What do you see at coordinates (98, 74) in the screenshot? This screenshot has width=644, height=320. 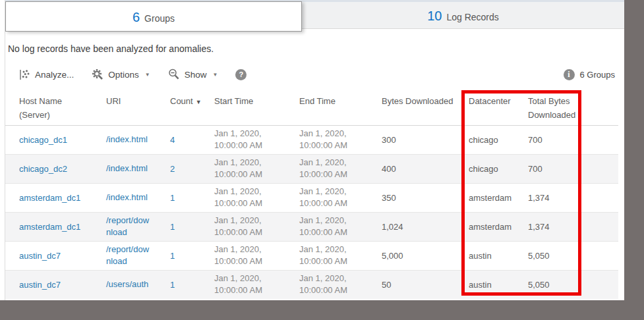 I see `gear-icon` at bounding box center [98, 74].